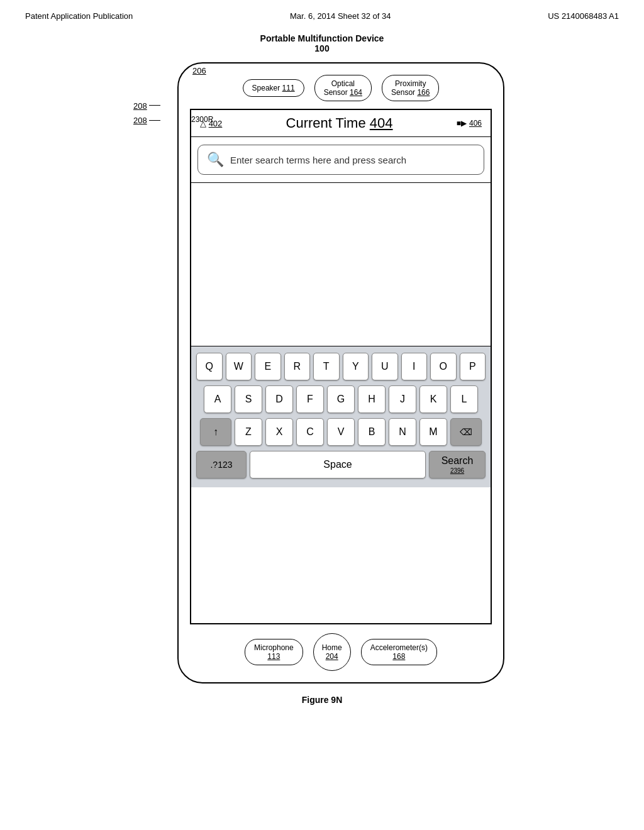 The height and width of the screenshot is (830, 644). I want to click on proximity-sensor-button: ProximitySensor 166, so click(410, 88).